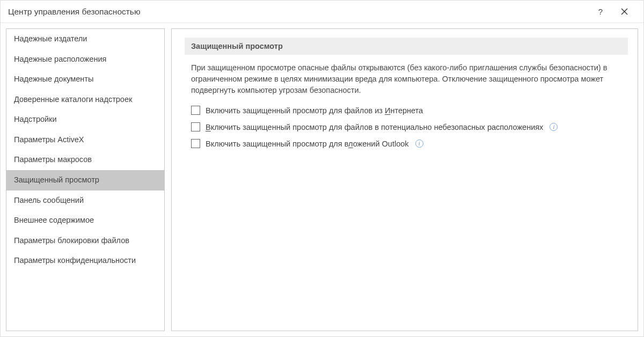  What do you see at coordinates (54, 220) in the screenshot?
I see `sidebar-item-label: Внешнее содержимое` at bounding box center [54, 220].